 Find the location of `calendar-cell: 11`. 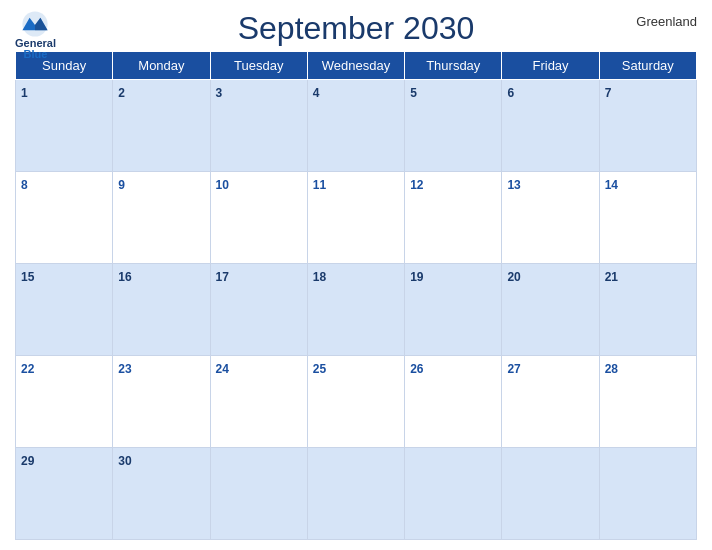

calendar-cell: 11 is located at coordinates (356, 218).